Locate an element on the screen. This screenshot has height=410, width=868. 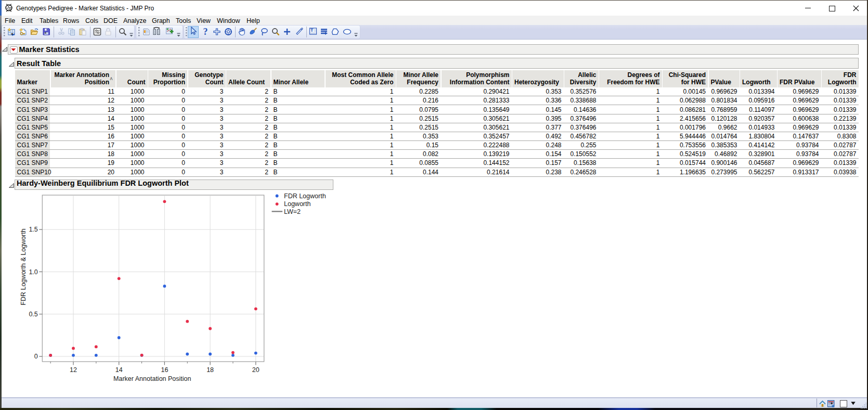
svg-text: 18 is located at coordinates (210, 370).